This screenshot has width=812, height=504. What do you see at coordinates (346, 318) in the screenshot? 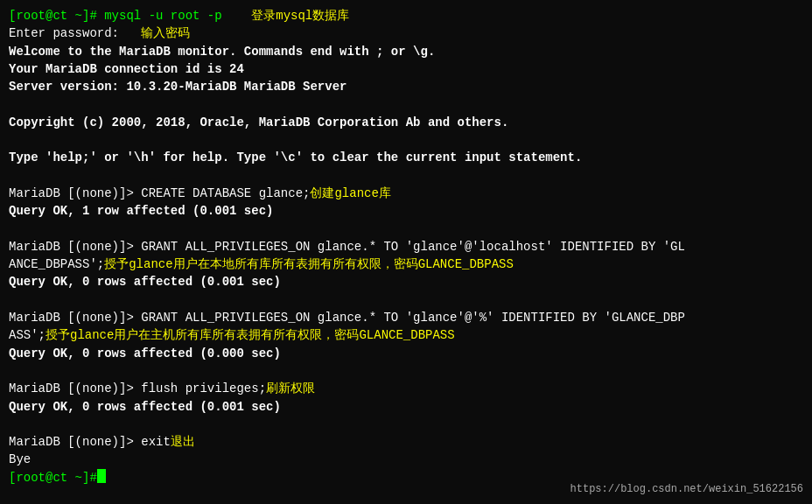
I see `cmd-grant-2a: MariaDB [(none)]> GRANT ALL_PRIVILEGES_O…` at bounding box center [346, 318].